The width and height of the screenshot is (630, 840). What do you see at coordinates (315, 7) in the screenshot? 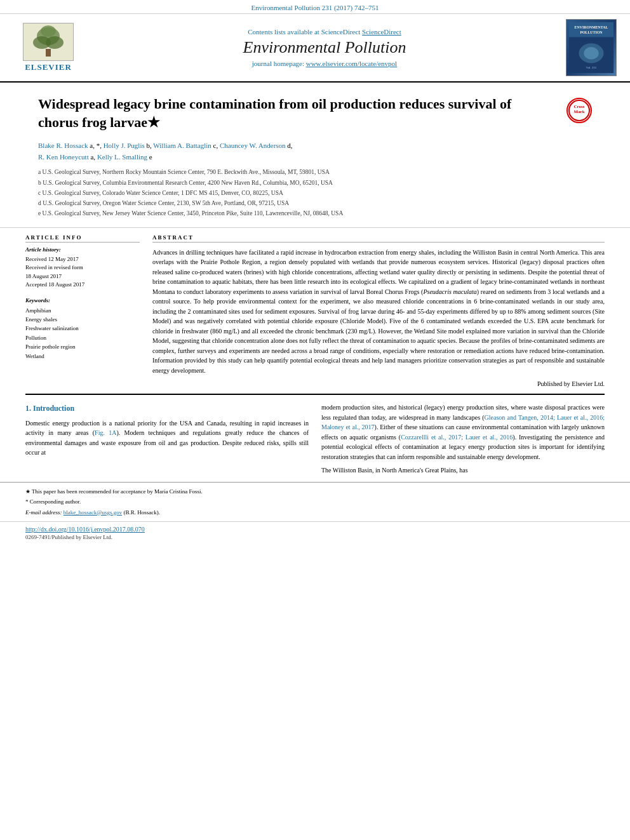
I see `journal-top-bar: Environmental Pollution 231 (2017) 742–7…` at bounding box center [315, 7].